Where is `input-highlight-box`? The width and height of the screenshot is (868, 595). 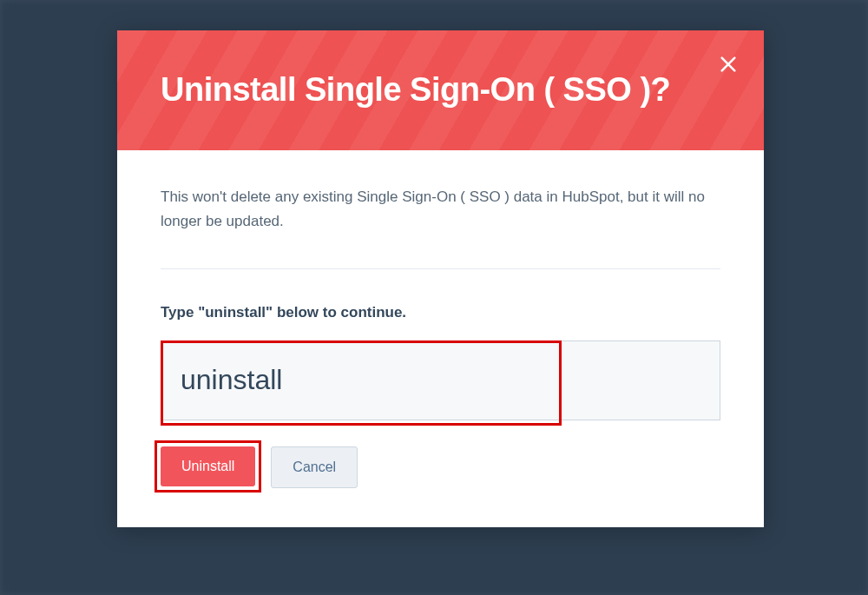
input-highlight-box is located at coordinates (441, 380).